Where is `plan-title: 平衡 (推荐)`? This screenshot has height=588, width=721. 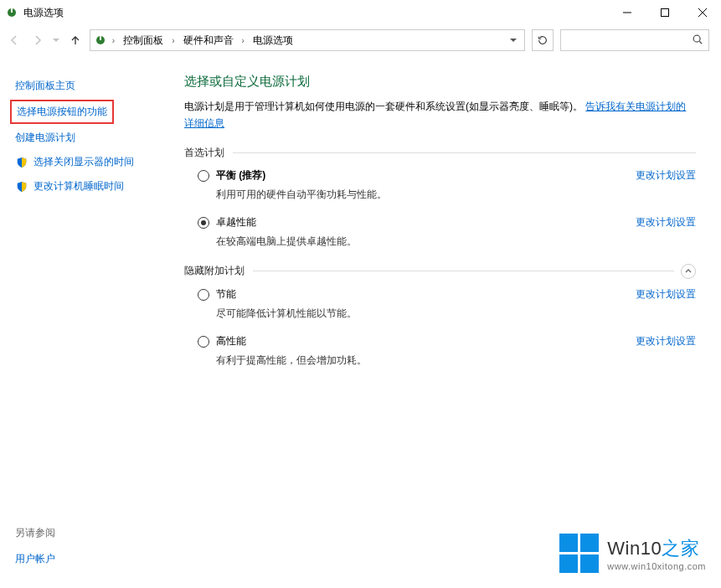
plan-title: 平衡 (推荐) is located at coordinates (301, 176).